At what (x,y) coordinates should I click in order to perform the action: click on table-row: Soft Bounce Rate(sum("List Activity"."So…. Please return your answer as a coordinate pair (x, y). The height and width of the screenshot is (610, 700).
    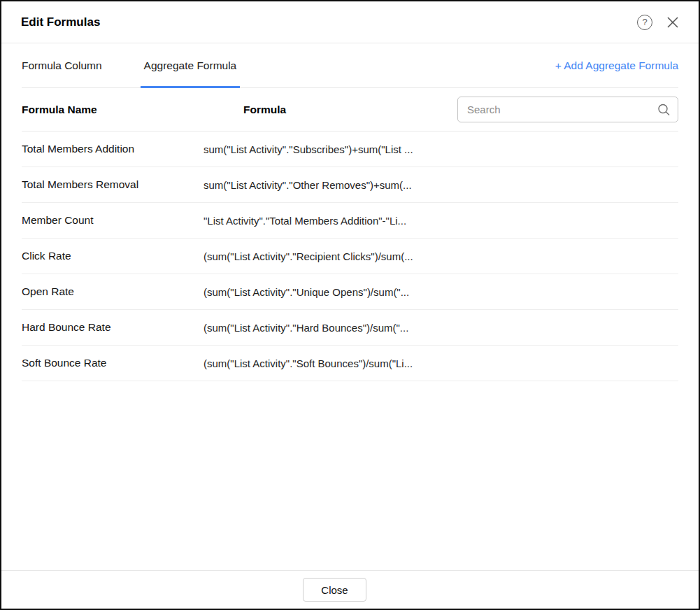
    Looking at the image, I should click on (350, 364).